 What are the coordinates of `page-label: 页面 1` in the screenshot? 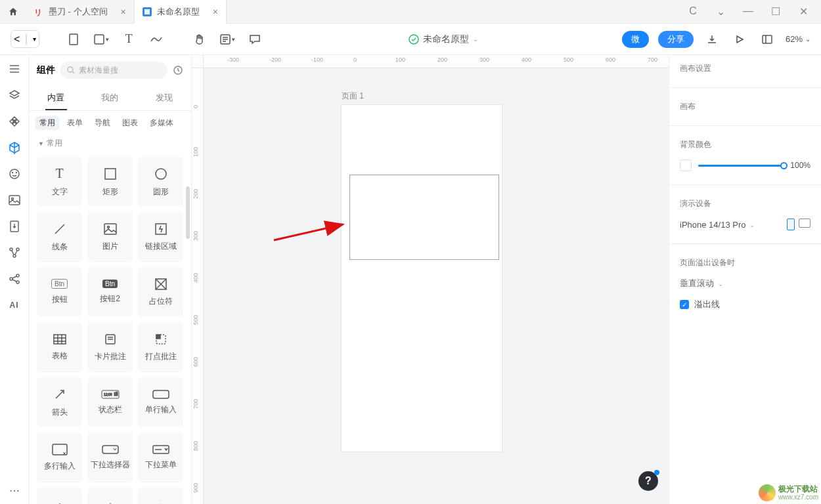 It's located at (353, 96).